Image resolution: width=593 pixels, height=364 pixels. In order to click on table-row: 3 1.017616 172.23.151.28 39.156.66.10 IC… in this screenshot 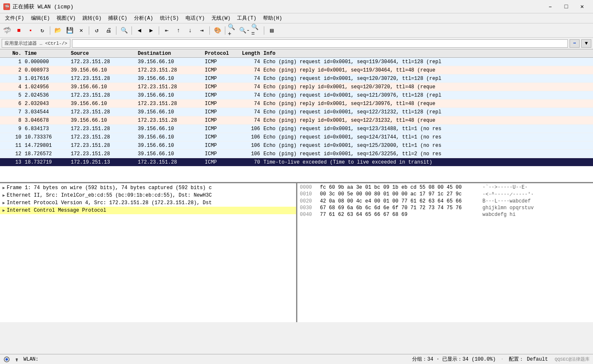, I will do `click(296, 79)`.